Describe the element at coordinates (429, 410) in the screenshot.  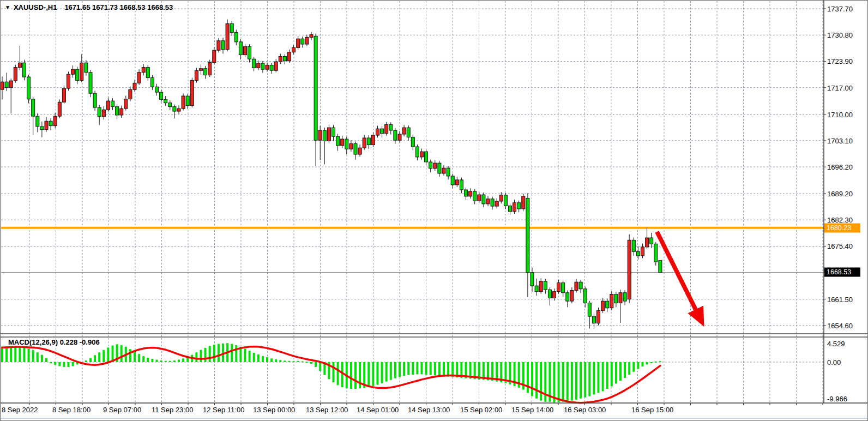
I see `time-tick-label: 14 Sep 13:00` at that location.